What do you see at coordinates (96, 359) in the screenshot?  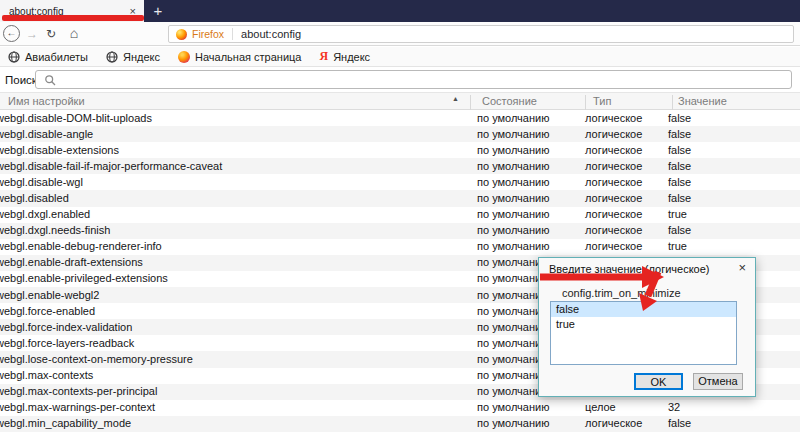 I see `pref-name: webgl.lose-context-on-memory-pressure` at bounding box center [96, 359].